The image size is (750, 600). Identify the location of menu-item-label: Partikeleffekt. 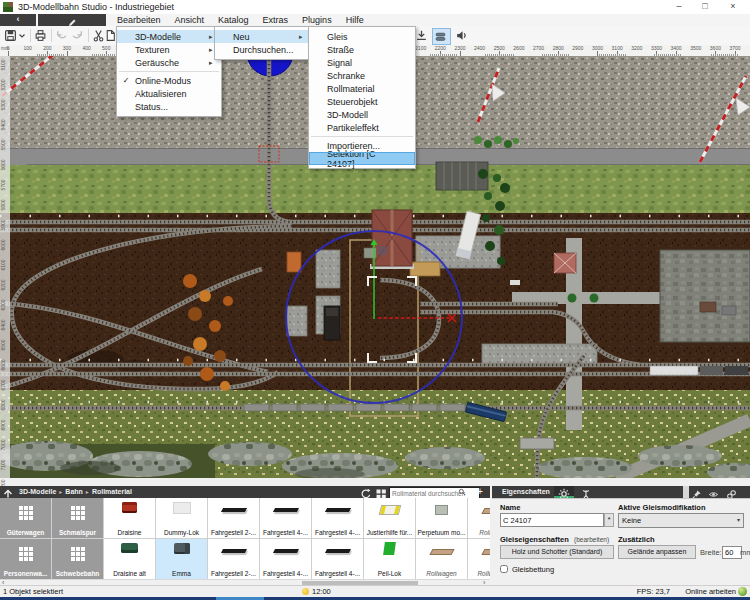
(365, 128).